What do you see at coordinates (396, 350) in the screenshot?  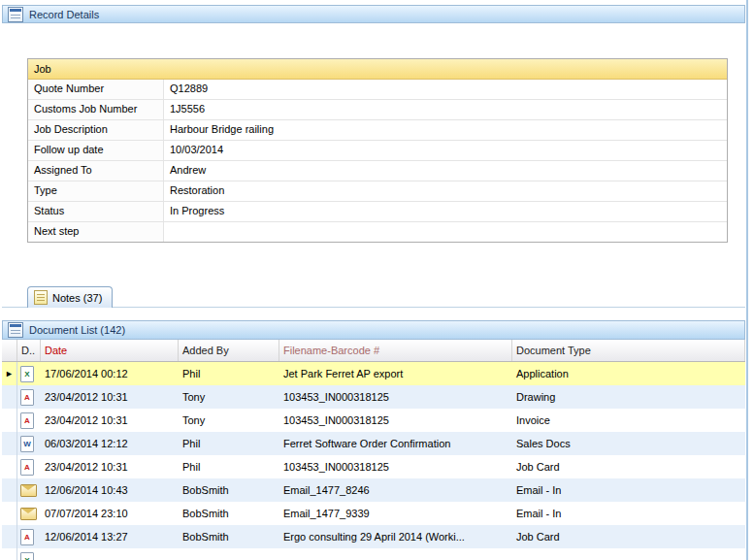 I see `filename-column-header: Filename-Barcode #` at bounding box center [396, 350].